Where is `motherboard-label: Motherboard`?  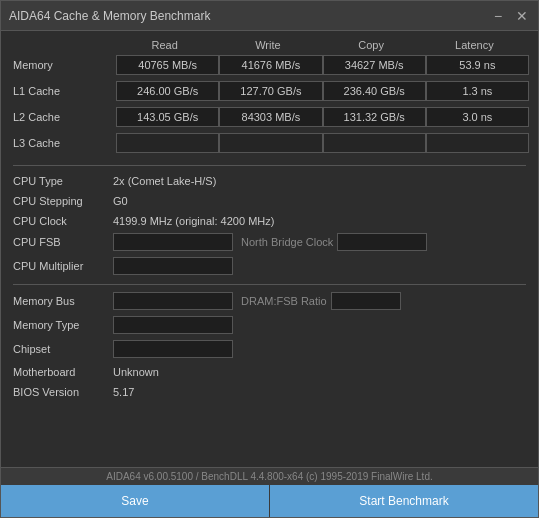 motherboard-label: Motherboard is located at coordinates (63, 372).